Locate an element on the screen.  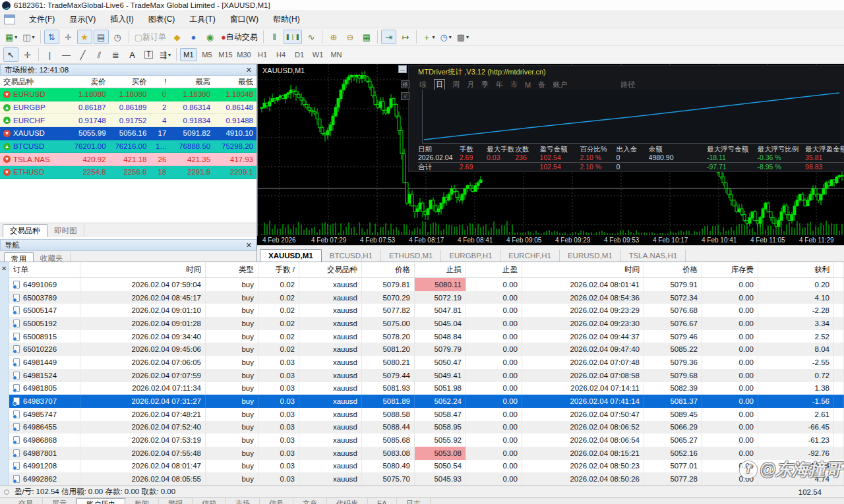
candle-chart-button: ❚❘❚ is located at coordinates (293, 37).